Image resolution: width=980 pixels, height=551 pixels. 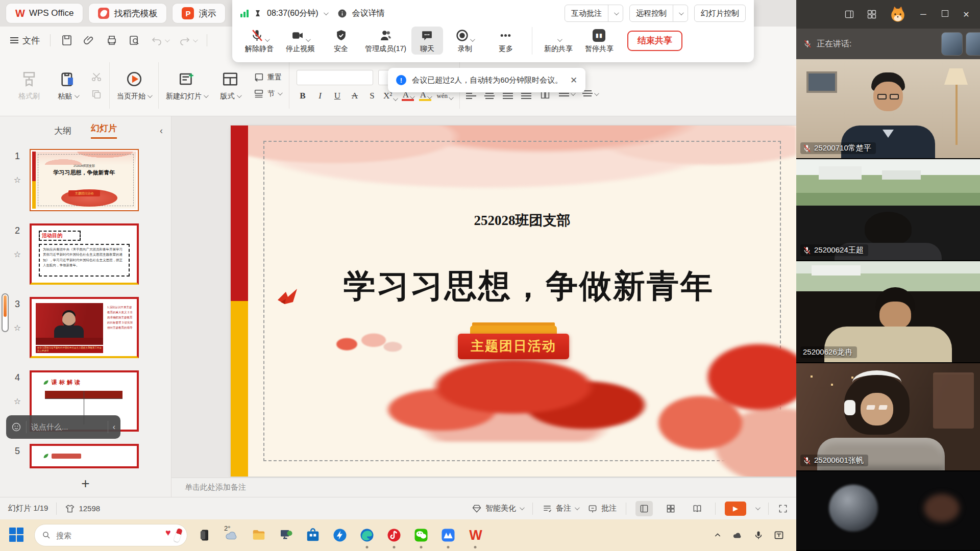 What do you see at coordinates (369, 13) in the screenshot?
I see `meeting-details-link: 会议详情` at bounding box center [369, 13].